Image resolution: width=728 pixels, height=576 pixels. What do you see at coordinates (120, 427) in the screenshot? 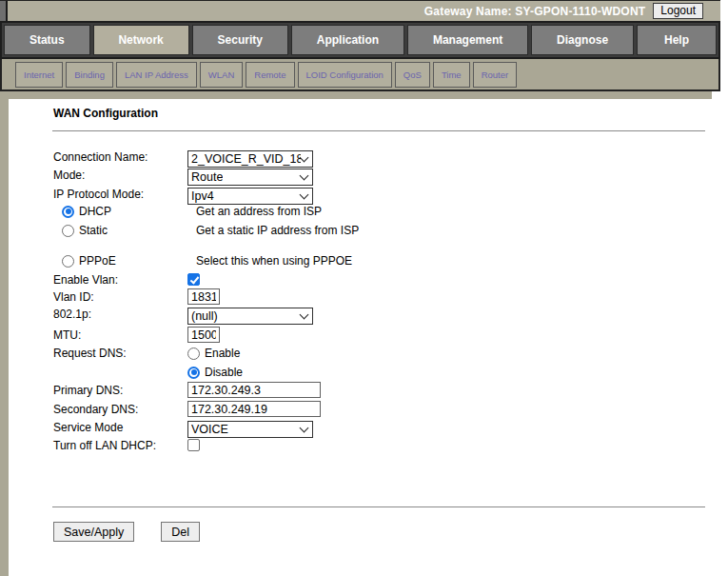
I see `service-mode-label: Service Mode` at bounding box center [120, 427].